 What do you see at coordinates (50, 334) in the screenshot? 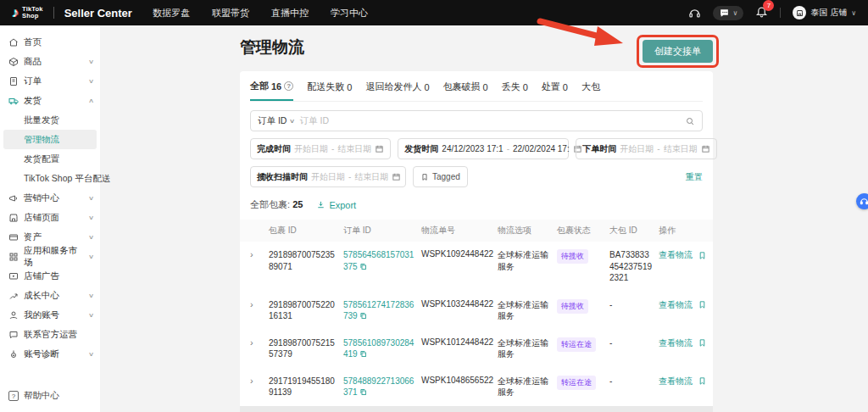
I see `sidebar-item-contact-official: 联系官方运营` at bounding box center [50, 334].